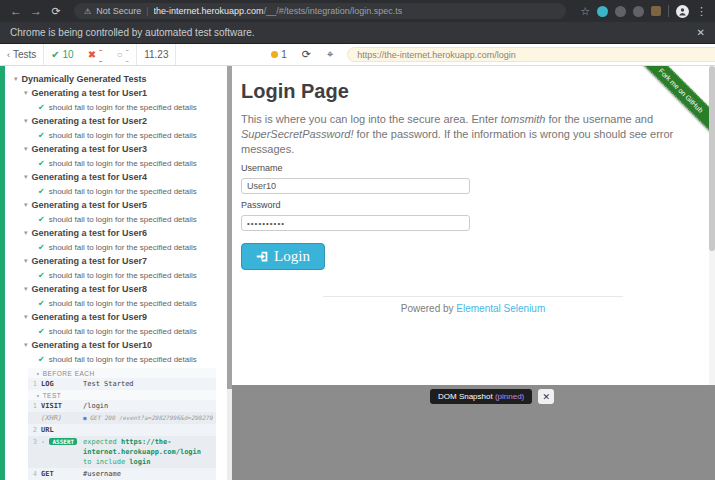 Image resolution: width=715 pixels, height=480 pixels. I want to click on suite-title-row: ▾Generating a test for User8, so click(124, 289).